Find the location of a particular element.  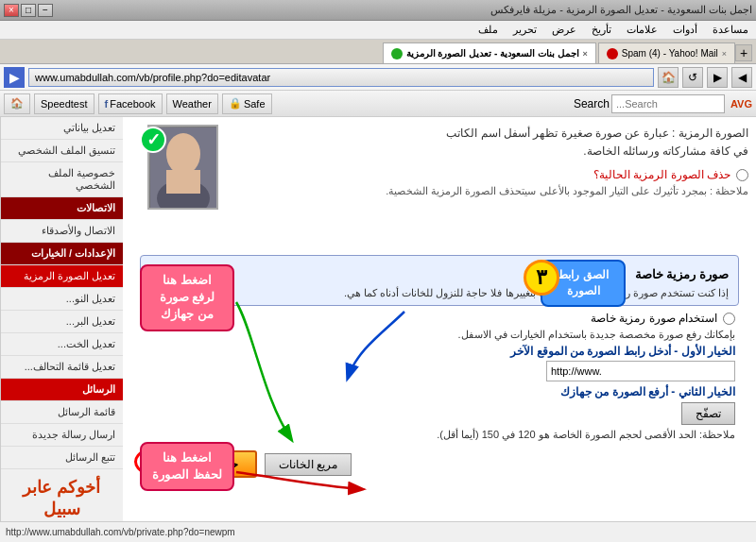

delete-avatar-row: حذف الصورة الرمزية الحالية؟ is located at coordinates (484, 175).